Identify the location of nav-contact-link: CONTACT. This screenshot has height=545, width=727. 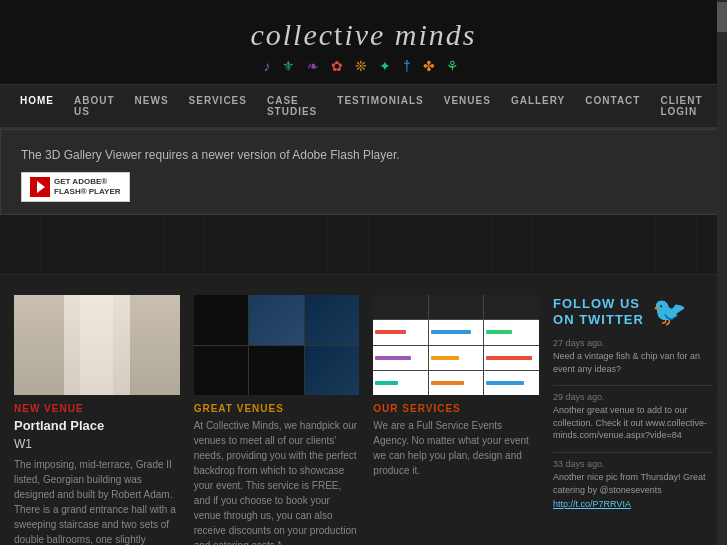
(612, 100).